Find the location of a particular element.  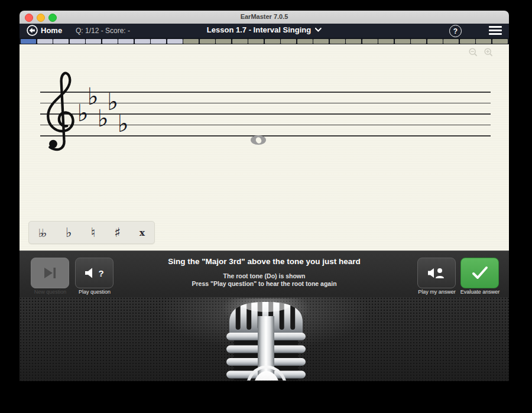

lesson-selector: Lesson 1.7 - Interval Singing is located at coordinates (264, 30).